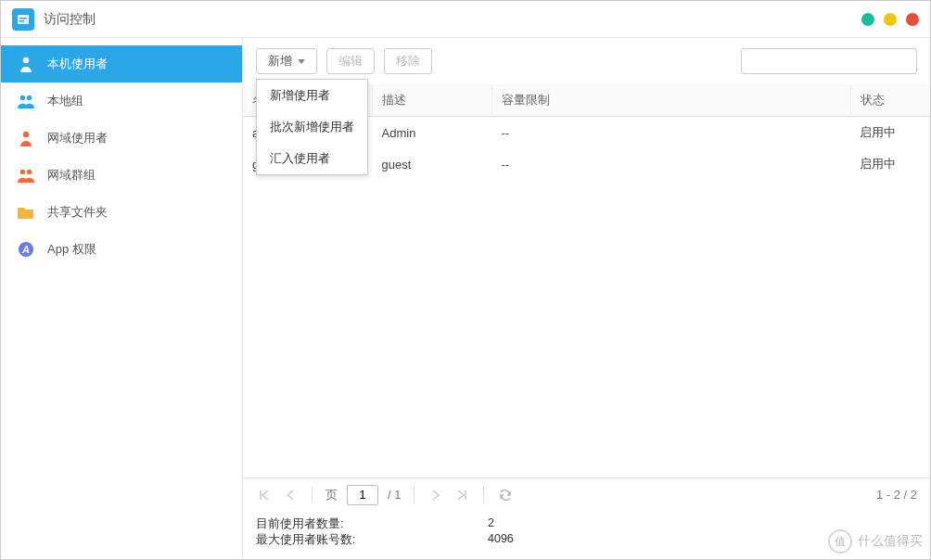  I want to click on toolbar: 新增 编辑 移除 新增使用者 批次新增使用者 汇入使用者, so click(586, 61).